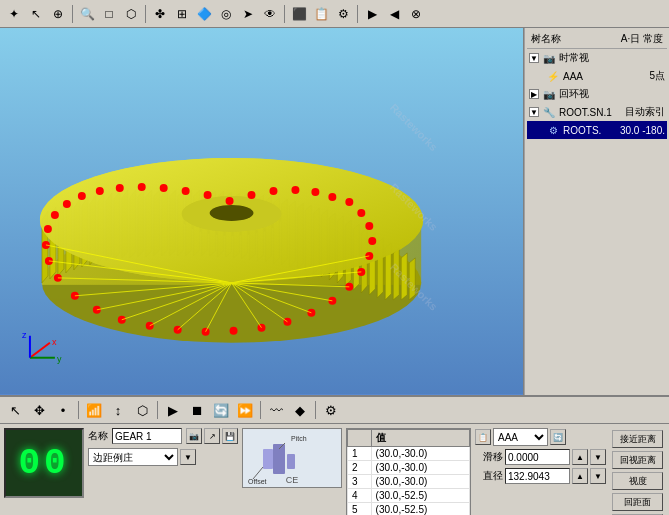  What do you see at coordinates (276, 410) in the screenshot?
I see `bt-icon-wave: 〰` at bounding box center [276, 410].